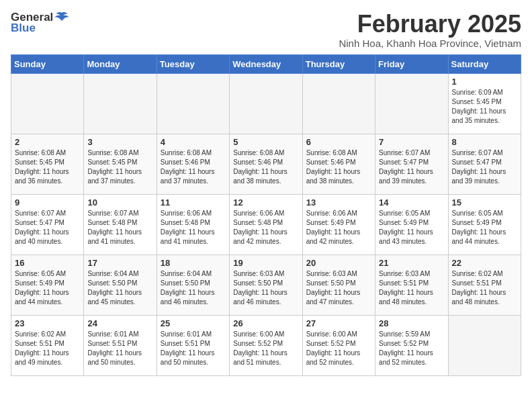 This screenshot has width=532, height=411. What do you see at coordinates (48, 224) in the screenshot?
I see `calendar-cell: 9Sunrise: 6:07 AM Sunset: 5:47 PM Daylig…` at bounding box center [48, 224].